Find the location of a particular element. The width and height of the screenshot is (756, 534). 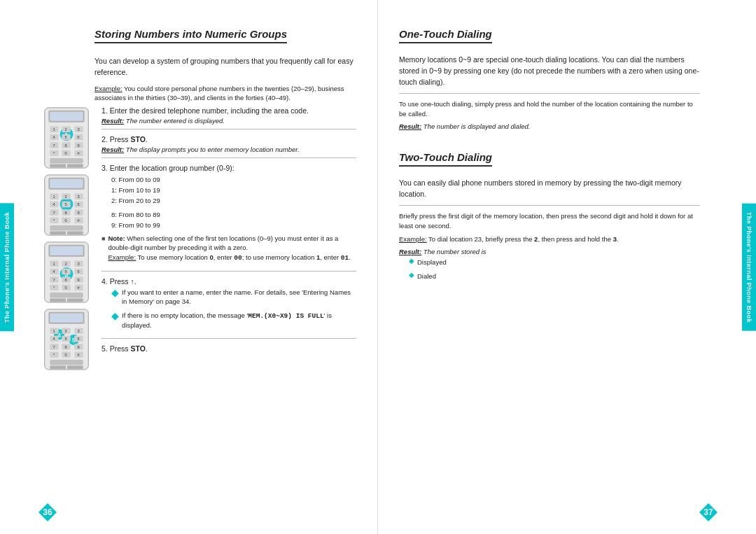

one-touch-intro: Memory locations 0~9 are special one-tou… is located at coordinates (550, 71).